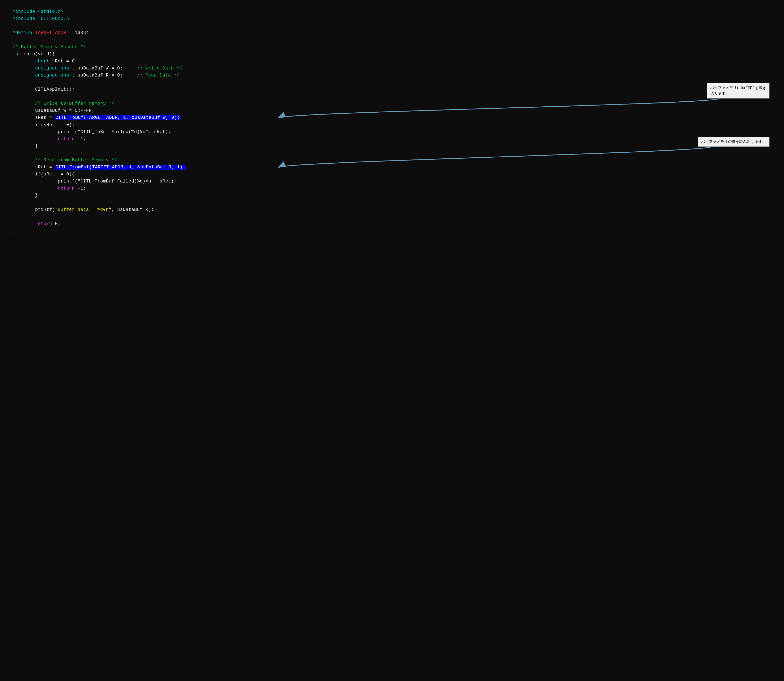 This screenshot has height=681, width=784. What do you see at coordinates (392, 104) in the screenshot?
I see `code-line: /* Write to Buffer Memory */` at bounding box center [392, 104].